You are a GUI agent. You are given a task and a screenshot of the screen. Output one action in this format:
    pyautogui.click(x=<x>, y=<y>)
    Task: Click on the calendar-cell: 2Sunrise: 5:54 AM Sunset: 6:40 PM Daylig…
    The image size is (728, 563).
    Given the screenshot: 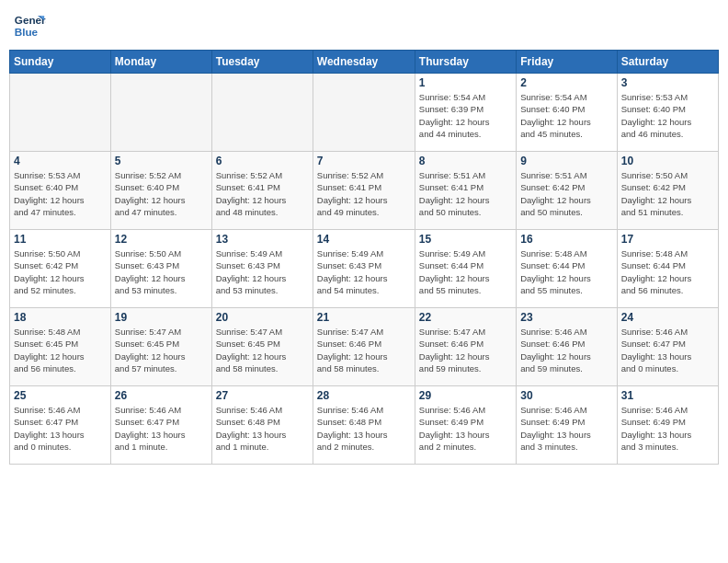 What is the action you would take?
    pyautogui.click(x=566, y=112)
    